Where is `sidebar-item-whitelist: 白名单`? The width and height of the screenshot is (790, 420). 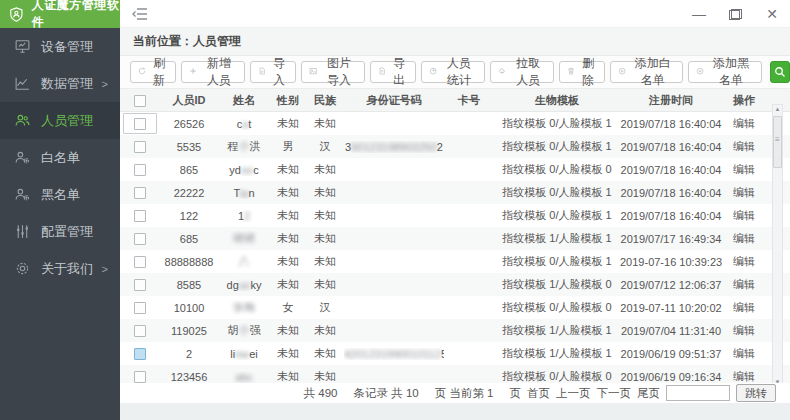
sidebar-item-whitelist: 白名单 is located at coordinates (60, 158).